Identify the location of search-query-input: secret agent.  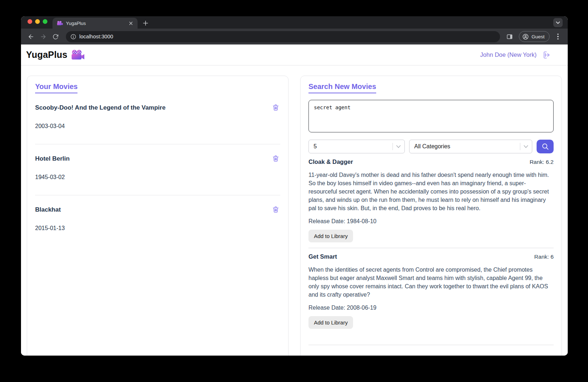
(431, 116).